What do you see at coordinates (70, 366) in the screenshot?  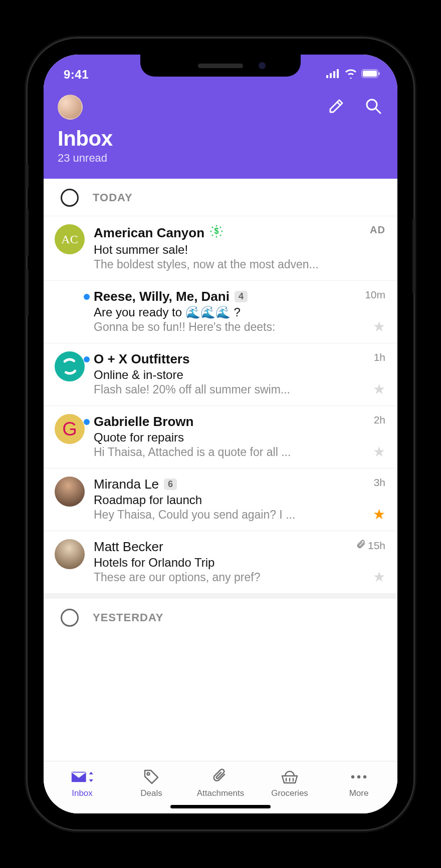 I see `swirl-icon` at bounding box center [70, 366].